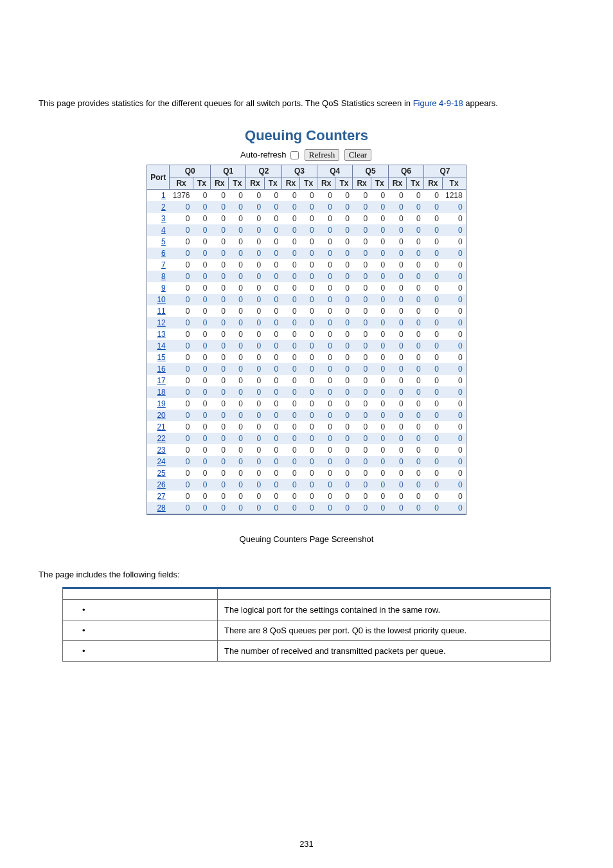 The width and height of the screenshot is (613, 868). Describe the element at coordinates (158, 346) in the screenshot. I see `port-cell: 14` at that location.